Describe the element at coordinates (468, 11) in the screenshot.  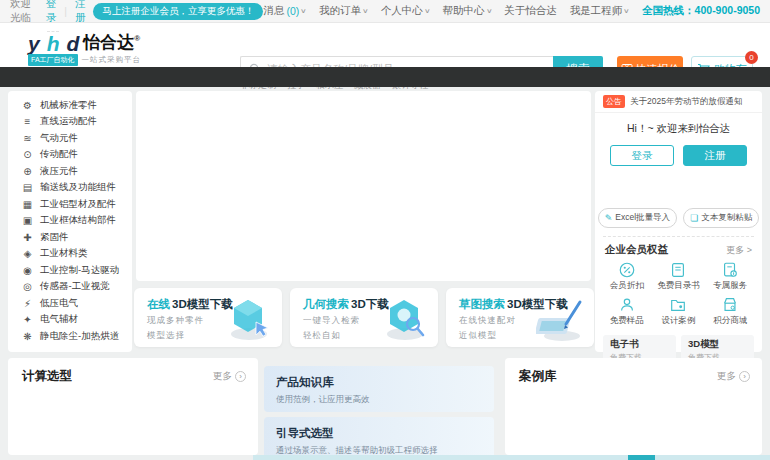
I see `menu-help-center: 帮助中心 ∨` at that location.